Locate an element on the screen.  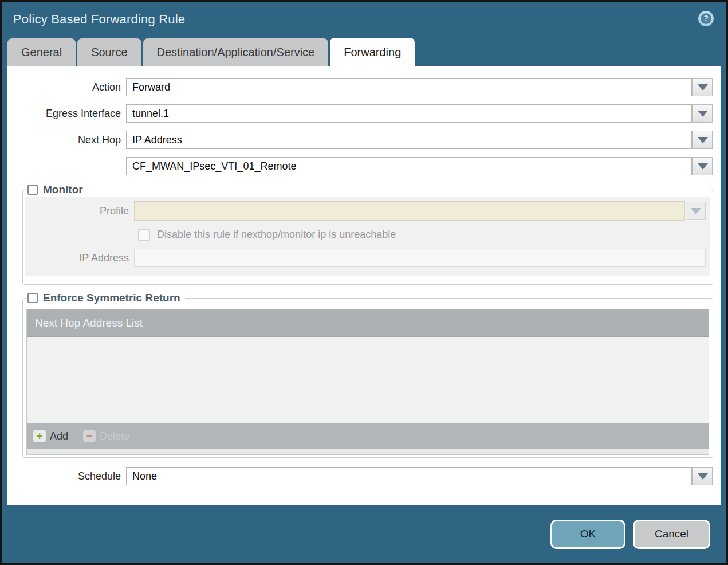
monitor-ip-address-row: IP Address is located at coordinates (365, 258).